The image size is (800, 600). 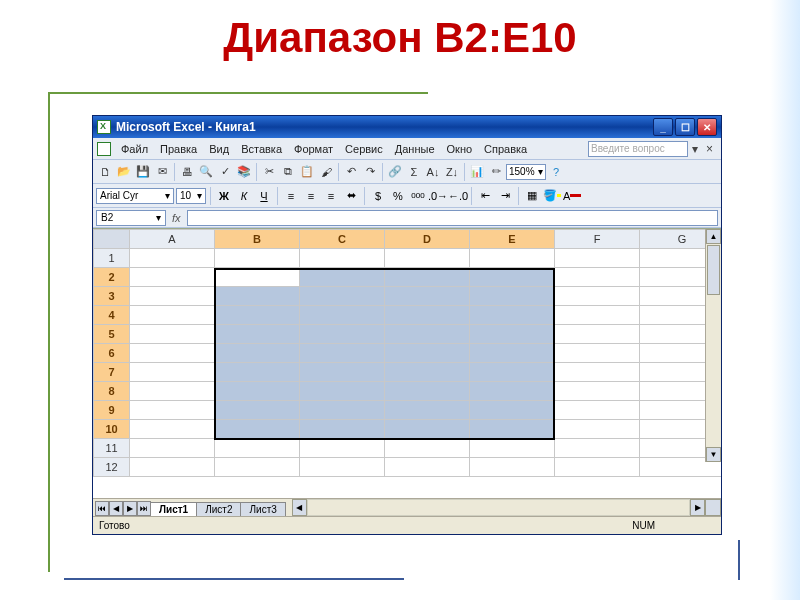 What do you see at coordinates (485, 196) in the screenshot?
I see `dec-indent-icon: ⇤` at bounding box center [485, 196].